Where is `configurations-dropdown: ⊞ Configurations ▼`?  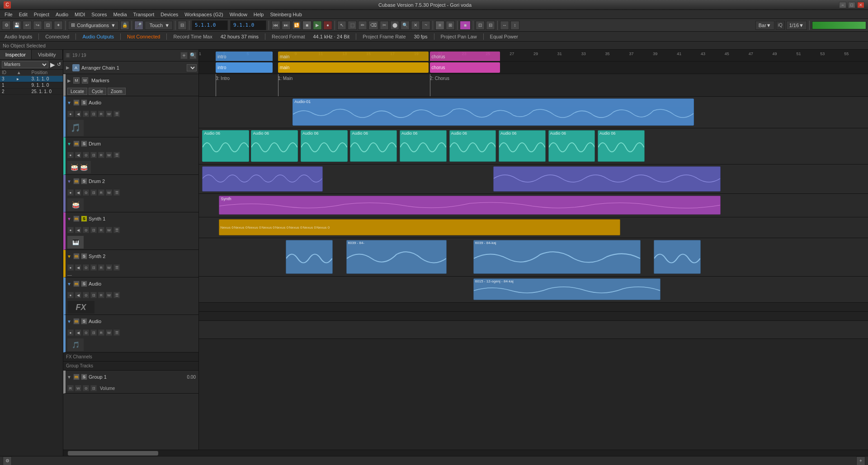 configurations-dropdown: ⊞ Configurations ▼ is located at coordinates (93, 25).